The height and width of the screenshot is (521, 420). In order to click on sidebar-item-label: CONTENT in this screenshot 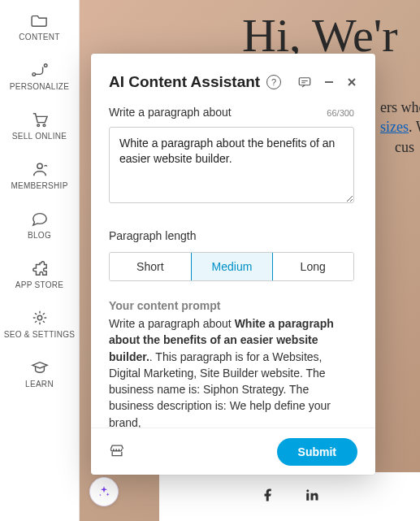, I will do `click(39, 37)`.